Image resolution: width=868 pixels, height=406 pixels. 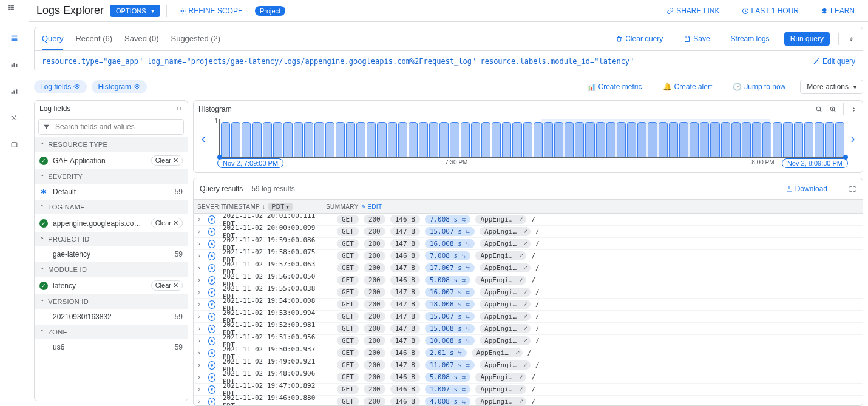 I want to click on facet-group-header: ⌃ RESOURCE TYPE, so click(x=111, y=144).